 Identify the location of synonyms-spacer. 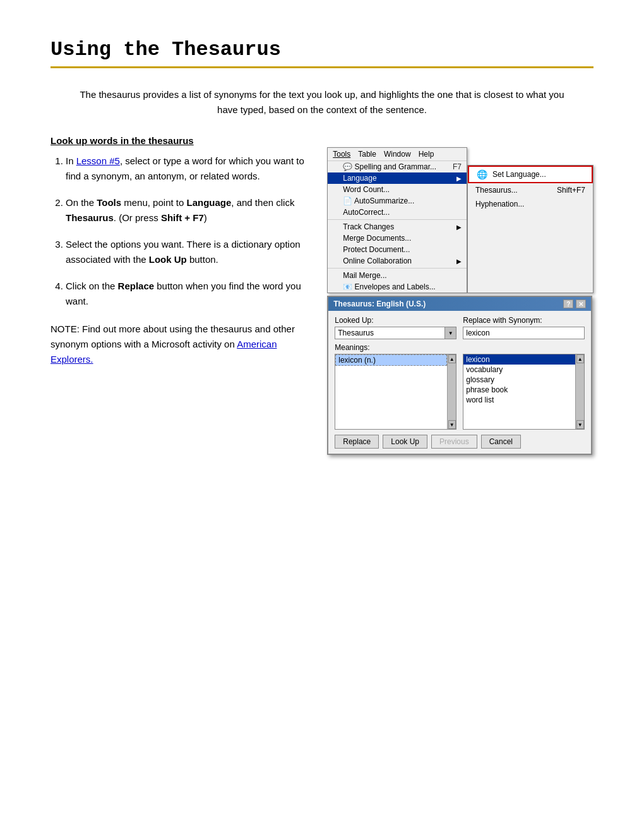
(524, 348).